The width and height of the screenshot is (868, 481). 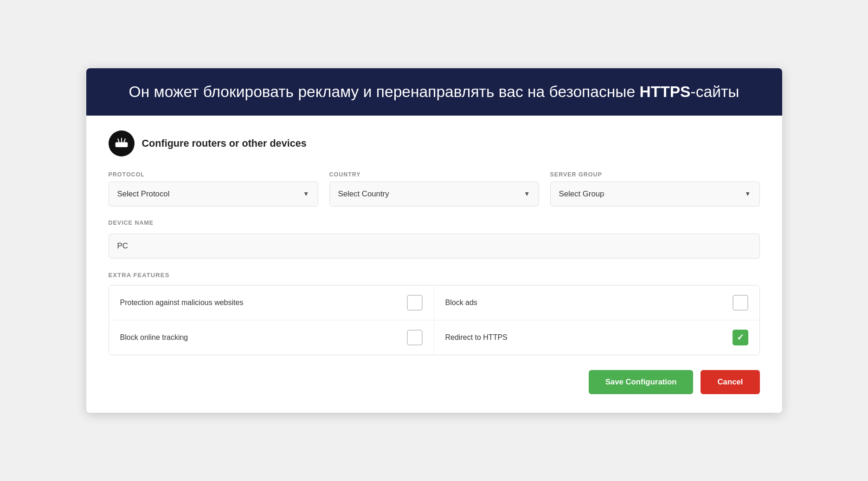 I want to click on protocol-field: PROTOCOL Select Protocol ▼, so click(x=213, y=189).